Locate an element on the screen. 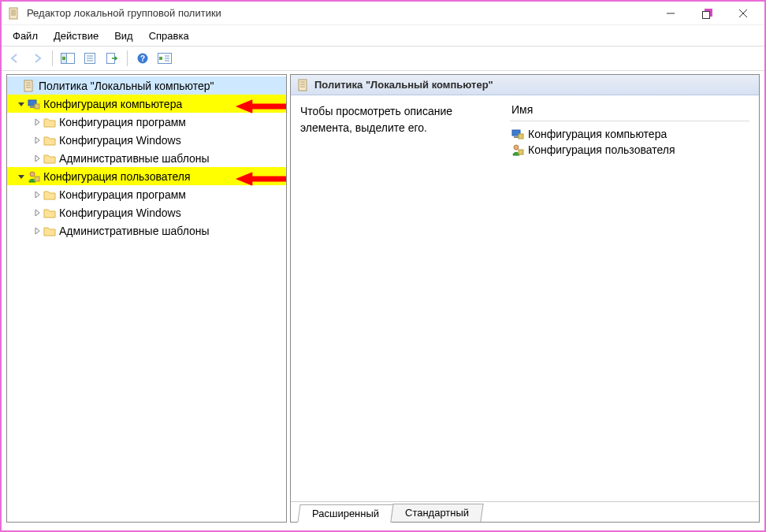  toolbar-forward-button is located at coordinates (37, 58).